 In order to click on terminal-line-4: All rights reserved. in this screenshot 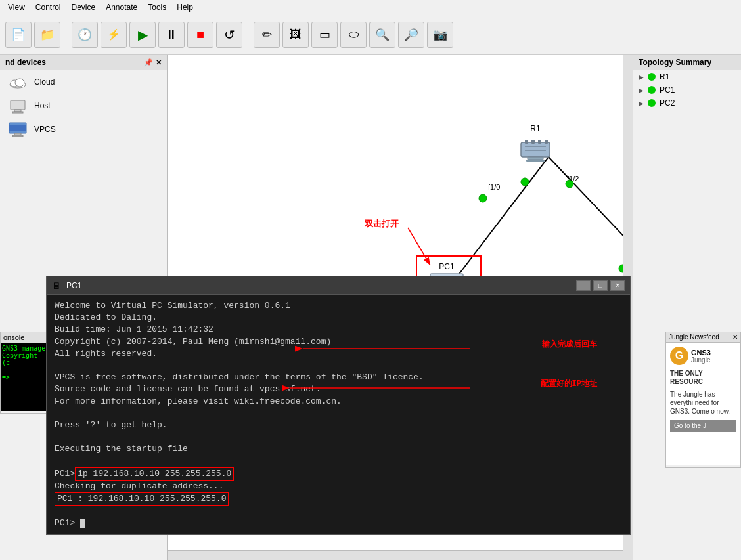, I will do `click(338, 354)`.